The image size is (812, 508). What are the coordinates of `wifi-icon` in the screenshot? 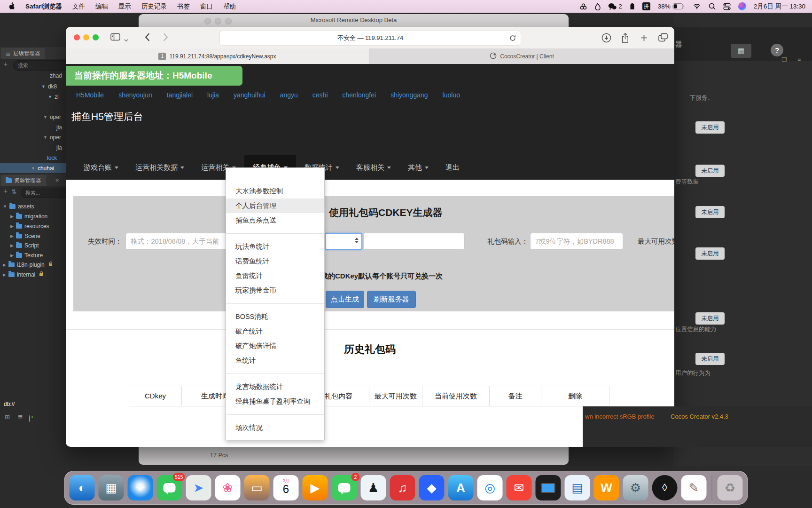 It's located at (697, 7).